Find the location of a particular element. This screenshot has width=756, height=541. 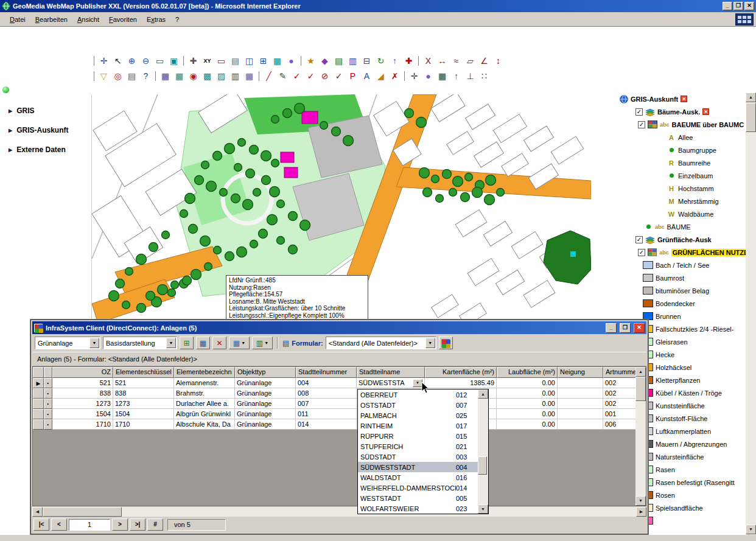

cell-bezeichn: Durlacher Allee a. is located at coordinates (205, 404).